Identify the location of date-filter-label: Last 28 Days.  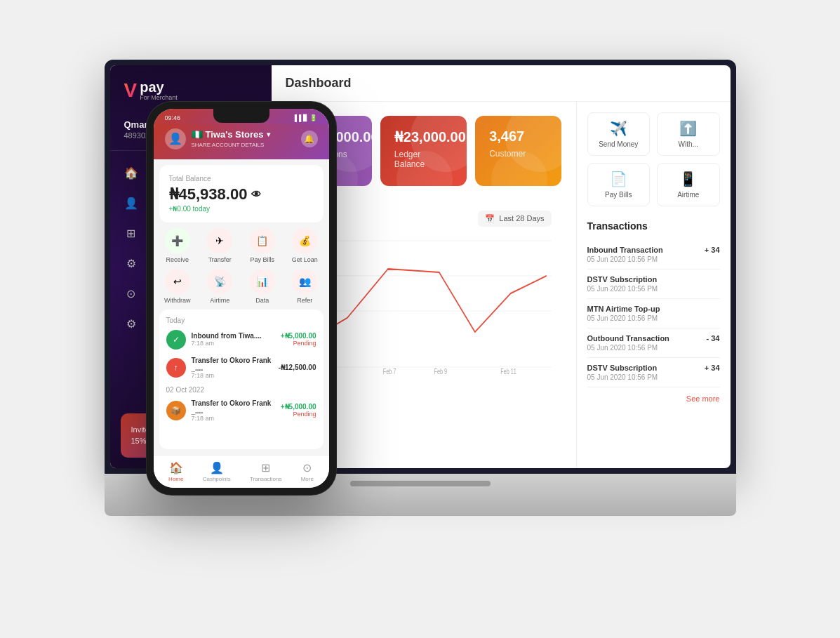
(521, 218).